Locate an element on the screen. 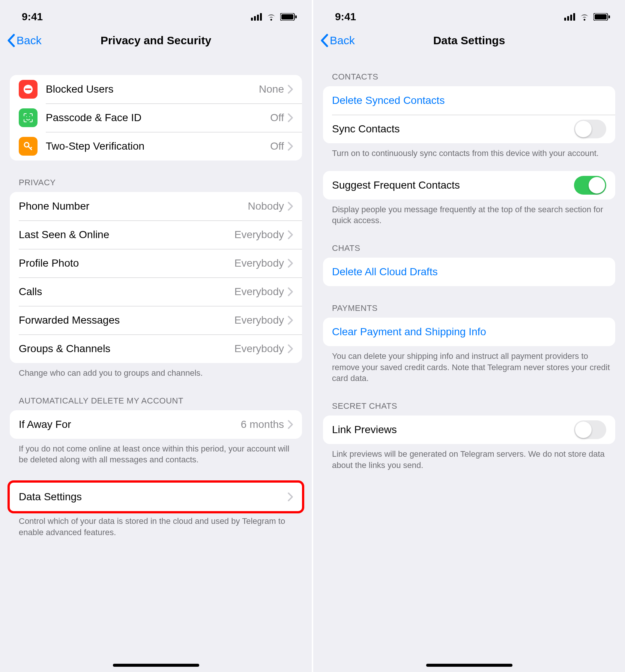 The width and height of the screenshot is (625, 672). group-footer: Control which of your data is stored in … is located at coordinates (156, 524).